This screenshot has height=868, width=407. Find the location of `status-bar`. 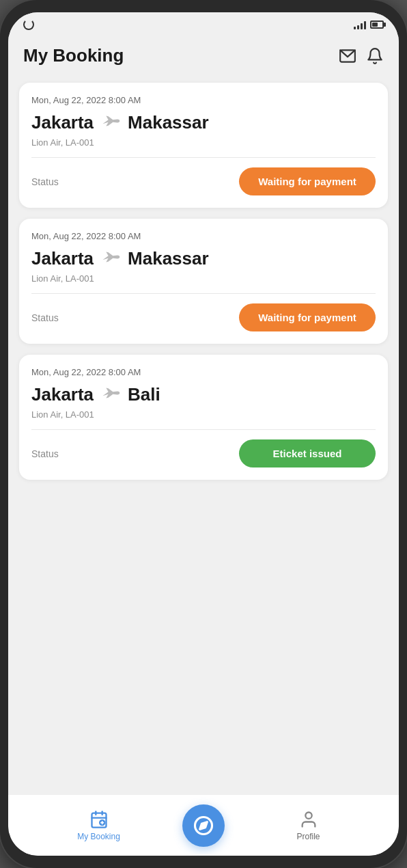

status-bar is located at coordinates (204, 25).